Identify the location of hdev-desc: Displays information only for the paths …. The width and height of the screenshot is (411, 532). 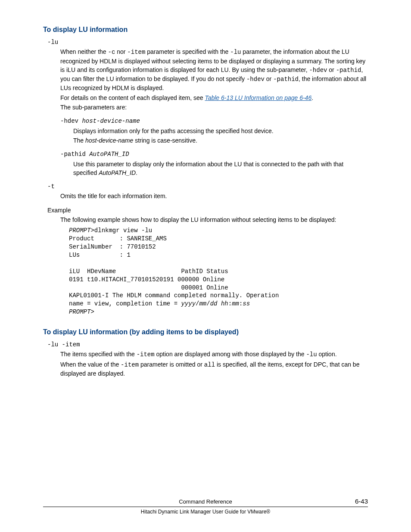
(221, 131).